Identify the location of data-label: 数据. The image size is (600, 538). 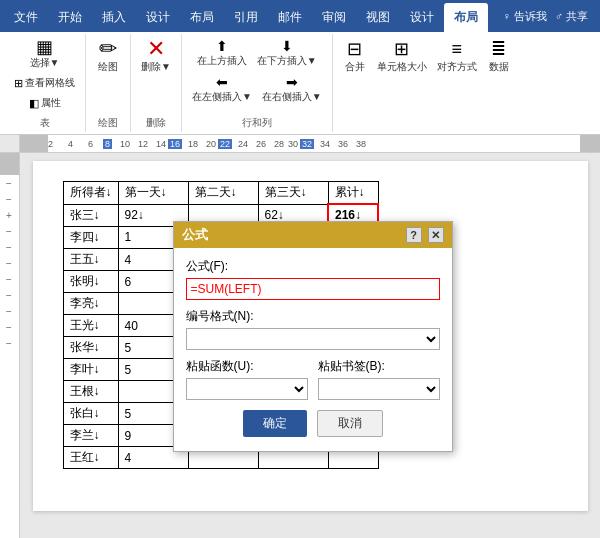
(499, 67).